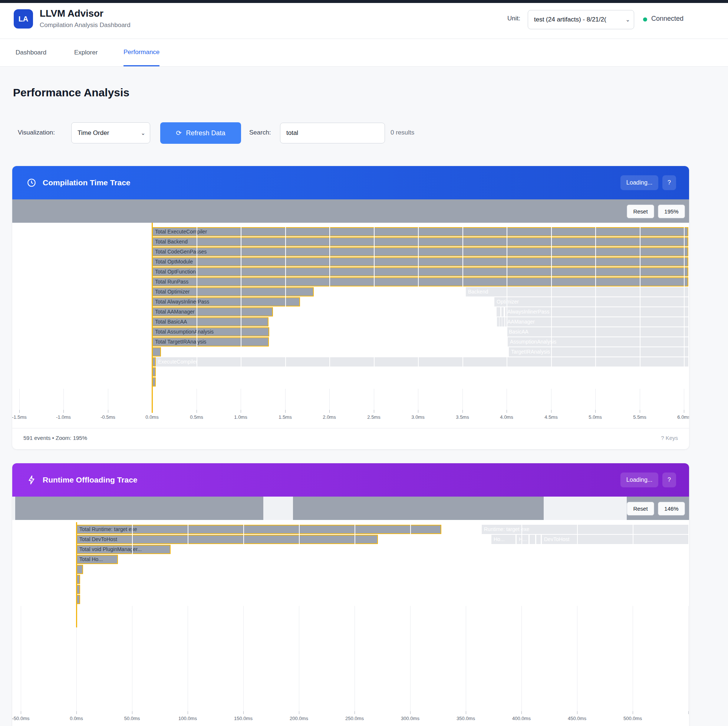 The image size is (728, 726). I want to click on controls-row: Visualization: Time Order ⌄ ⟳ Refresh Da…, so click(364, 133).